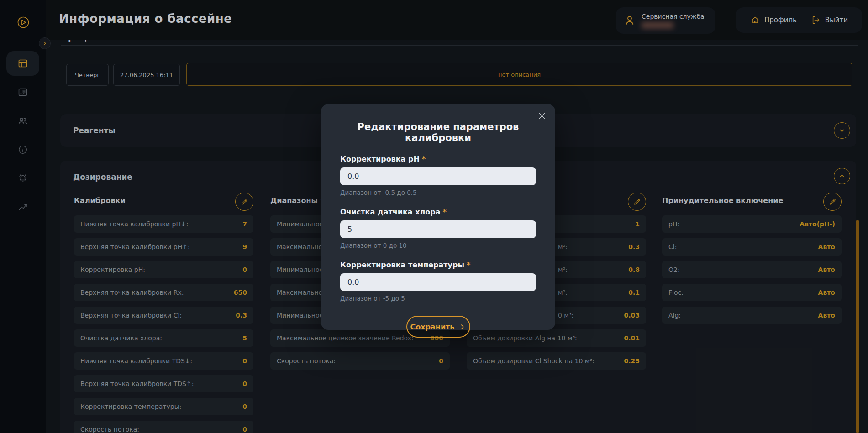 The image size is (868, 433). What do you see at coordinates (438, 298) in the screenshot?
I see `field-hint: Диапазон от -5 до 5` at bounding box center [438, 298].